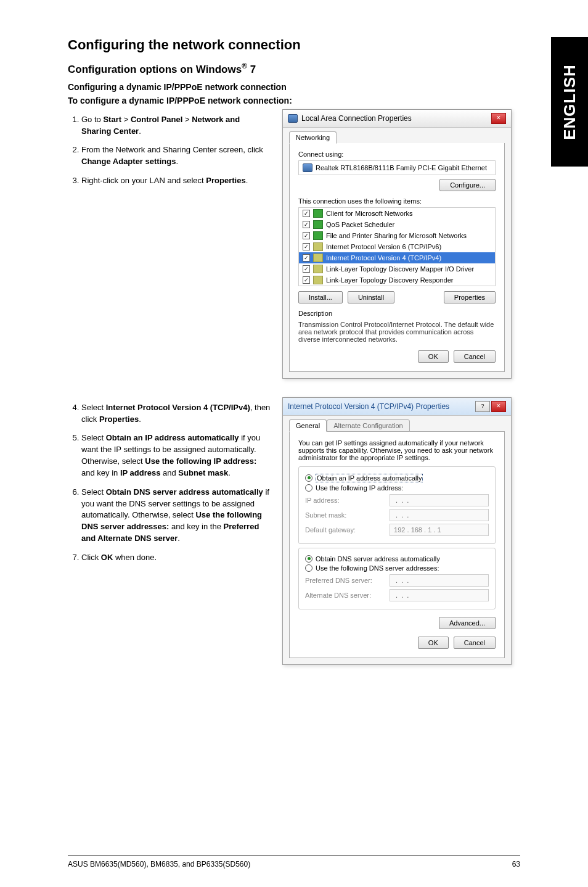 The height and width of the screenshot is (887, 588). What do you see at coordinates (397, 488) in the screenshot?
I see `radio-use-following-ip: Use the following IP address:` at bounding box center [397, 488].